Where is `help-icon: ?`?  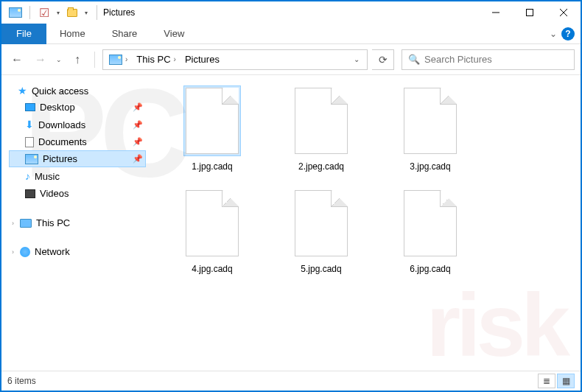 help-icon: ? is located at coordinates (568, 34).